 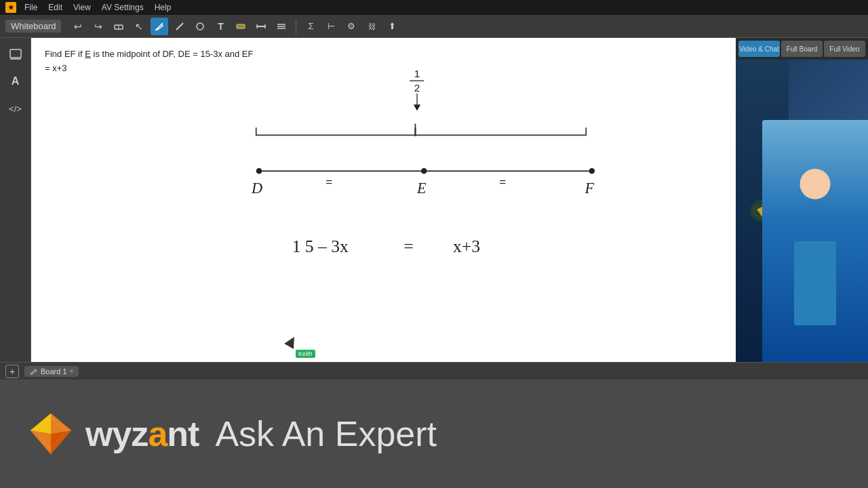 What do you see at coordinates (163, 7) in the screenshot?
I see `menu-help: Help` at bounding box center [163, 7].